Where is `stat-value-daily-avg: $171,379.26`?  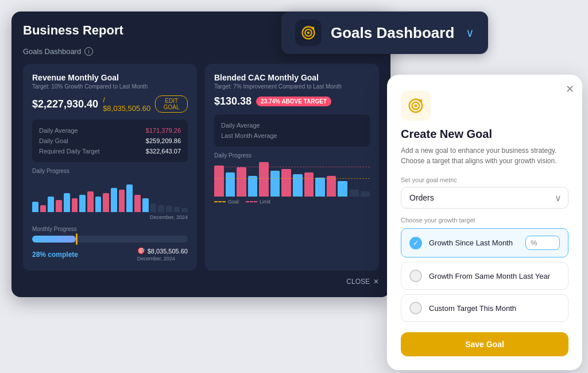
stat-value-daily-avg: $171,379.26 is located at coordinates (163, 130).